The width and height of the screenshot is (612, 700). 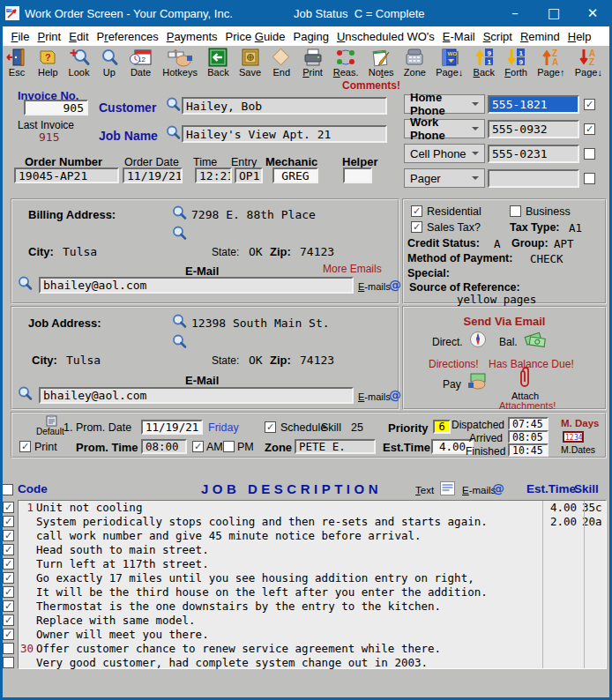 What do you see at coordinates (287, 578) in the screenshot?
I see `line-text: Go exactly 17 miles until you see housin…` at bounding box center [287, 578].